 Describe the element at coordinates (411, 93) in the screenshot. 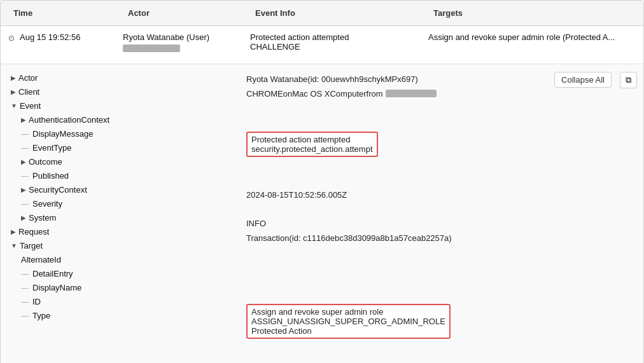

I see `client-redacted-bar` at that location.